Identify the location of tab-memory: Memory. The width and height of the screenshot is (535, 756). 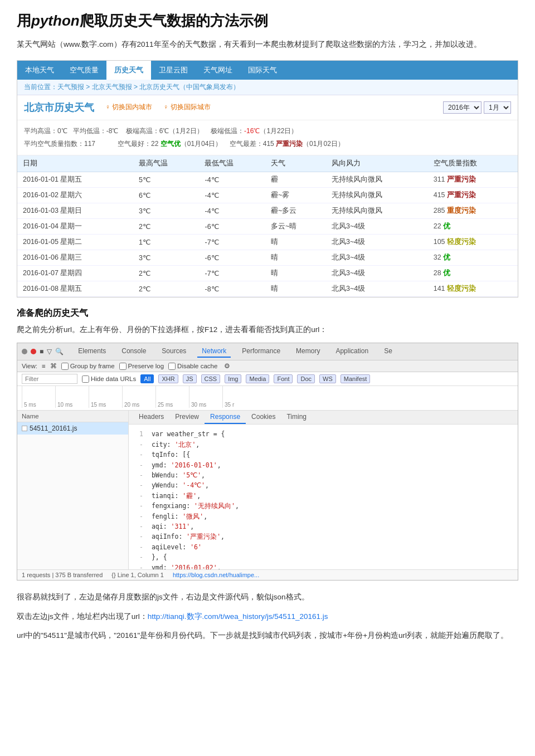
(308, 352).